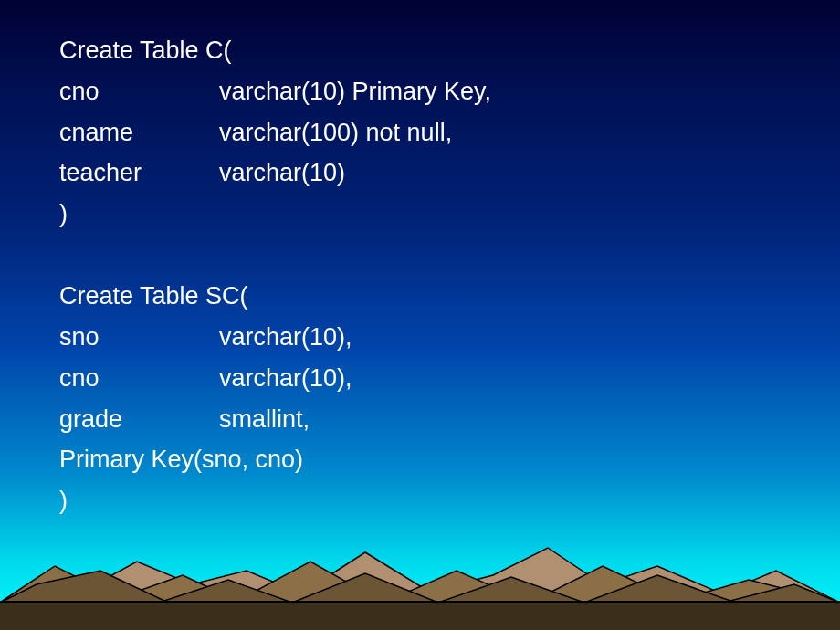  I want to click on blank-line, so click(276, 256).